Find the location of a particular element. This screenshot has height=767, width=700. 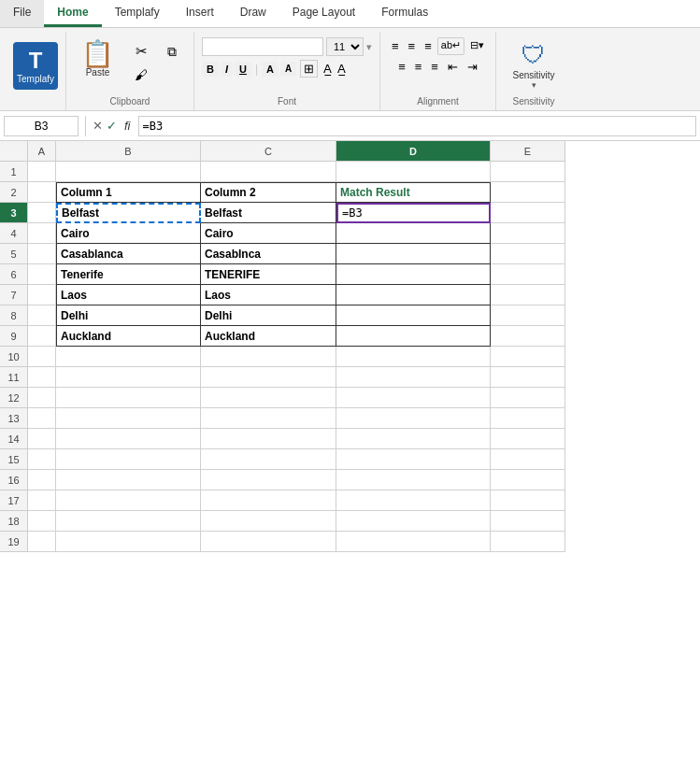

cell-e9 is located at coordinates (528, 336).